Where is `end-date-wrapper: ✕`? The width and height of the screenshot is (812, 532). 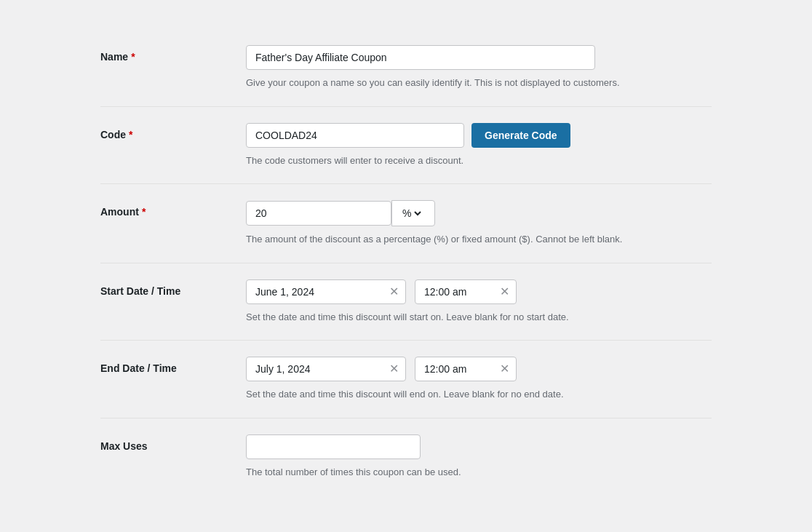 end-date-wrapper: ✕ is located at coordinates (326, 369).